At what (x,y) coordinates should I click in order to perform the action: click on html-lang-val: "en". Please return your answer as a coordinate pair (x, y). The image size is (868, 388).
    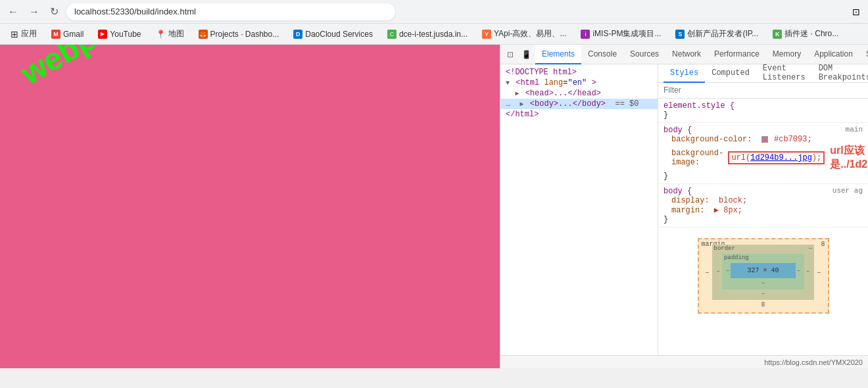
    Looking at the image, I should click on (577, 83).